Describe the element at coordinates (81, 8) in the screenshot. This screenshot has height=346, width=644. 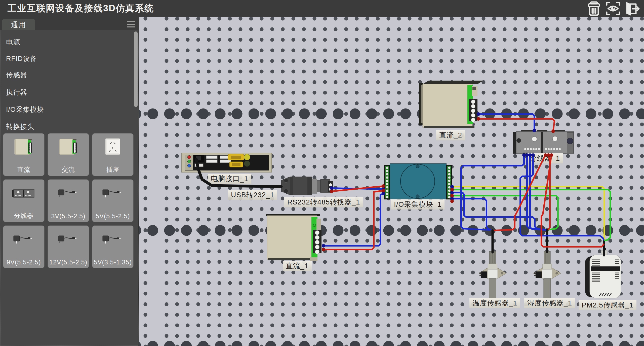
I see `app-title: 工业互联网设备及接线3D仿真系统` at that location.